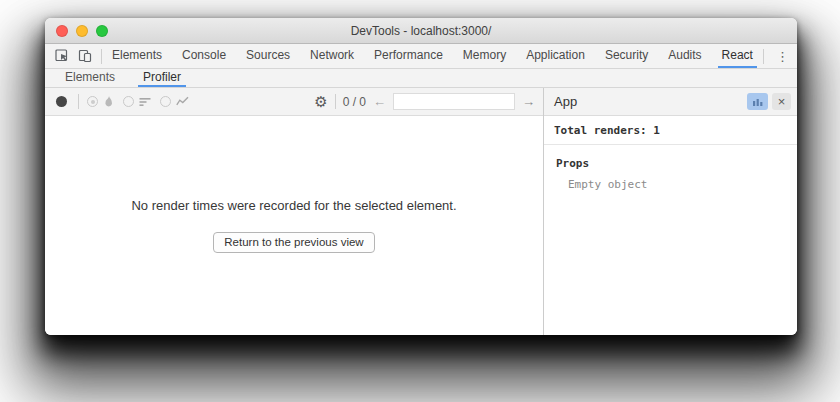  I want to click on previous-commit-icon: ←, so click(380, 102).